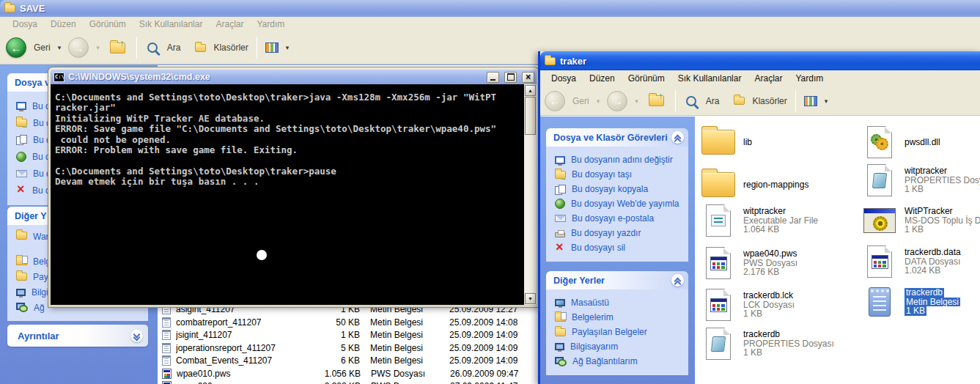  I want to click on file-row: joperationsreport_411207 5 KB Metin Belg…, so click(367, 347).